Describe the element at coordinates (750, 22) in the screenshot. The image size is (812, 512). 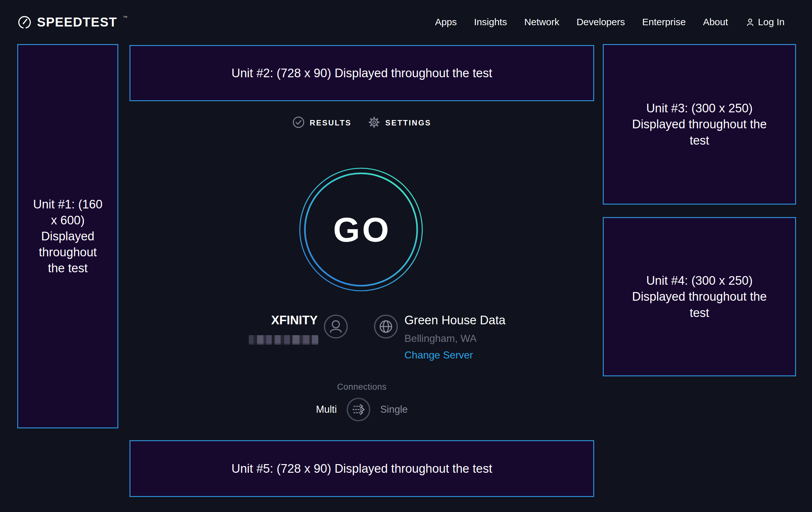
I see `user-icon` at that location.